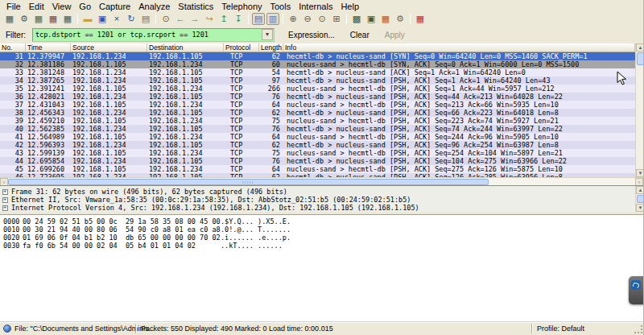 The height and width of the screenshot is (335, 644). Describe the element at coordinates (242, 129) in the screenshot. I see `col-protocol: TCP` at that location.